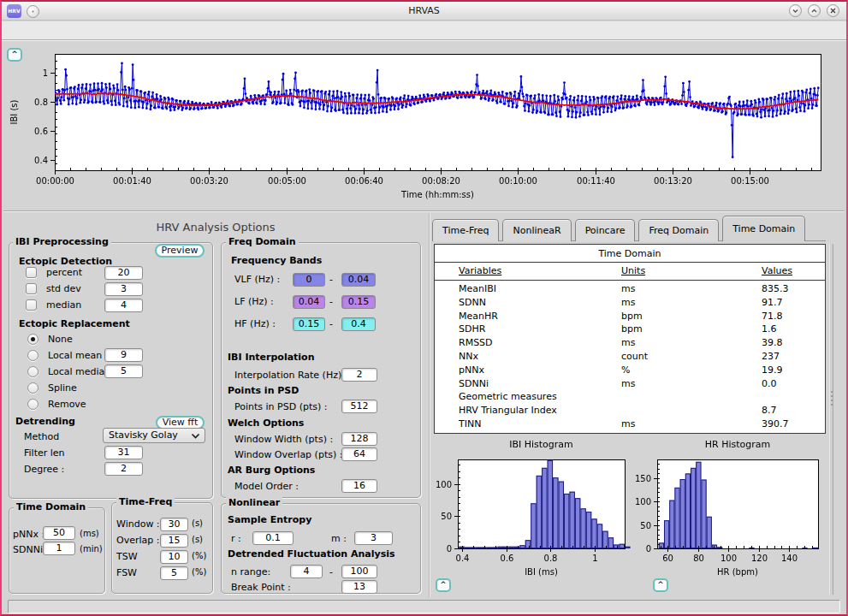 The height and width of the screenshot is (616, 848). Describe the element at coordinates (195, 436) in the screenshot. I see `chevron-down-icon` at that location.